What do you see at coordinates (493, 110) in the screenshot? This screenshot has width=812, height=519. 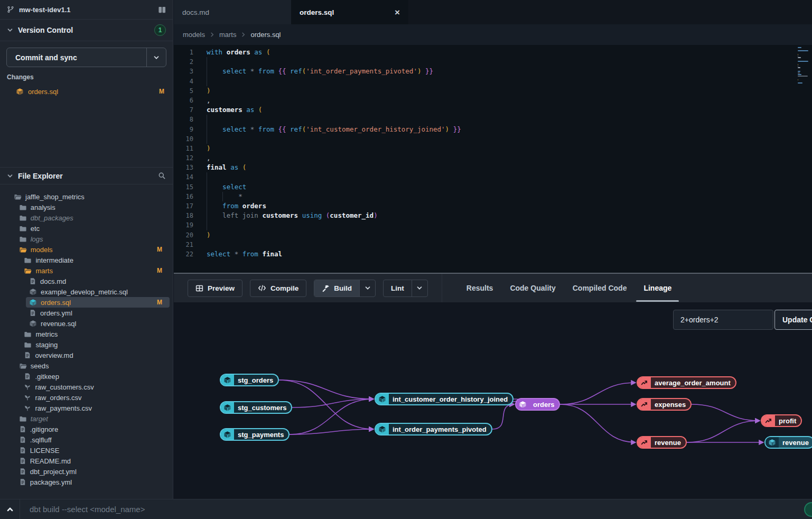 I see `code-line: 7customers as (` at bounding box center [493, 110].